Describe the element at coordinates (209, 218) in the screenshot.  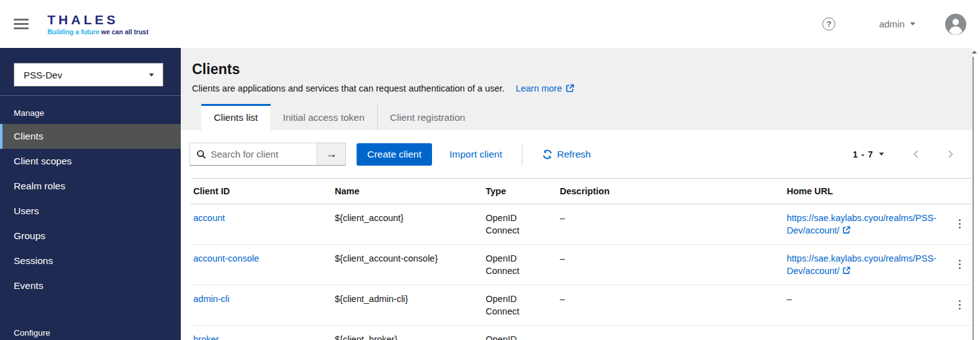
I see `client-id-link: account` at that location.